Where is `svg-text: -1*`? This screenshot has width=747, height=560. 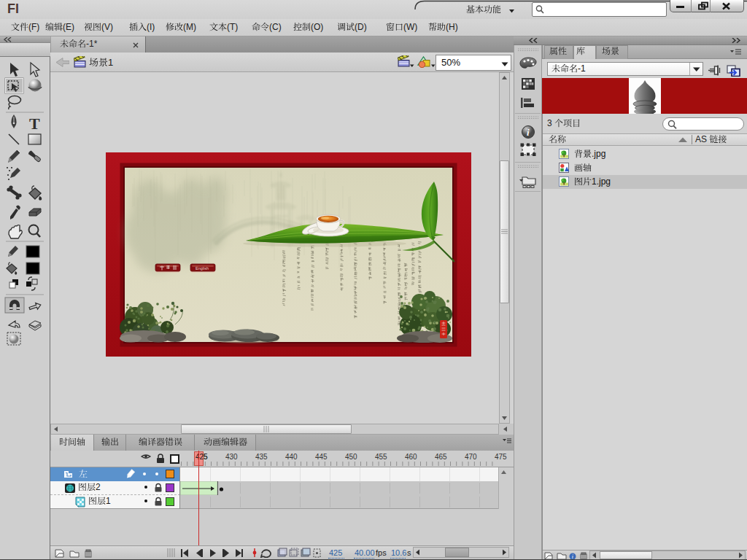
svg-text: -1* is located at coordinates (92, 44).